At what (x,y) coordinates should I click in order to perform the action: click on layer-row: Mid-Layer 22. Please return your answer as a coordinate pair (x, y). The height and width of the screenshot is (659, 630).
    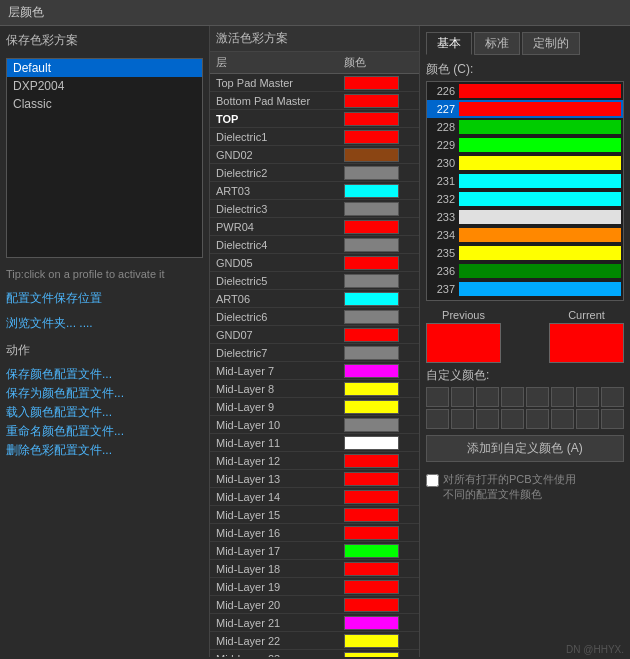
    Looking at the image, I should click on (314, 641).